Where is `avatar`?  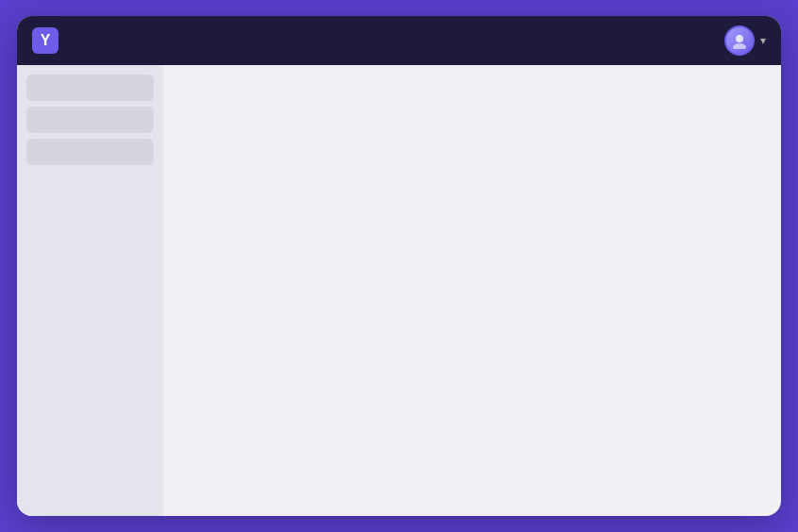 avatar is located at coordinates (740, 41).